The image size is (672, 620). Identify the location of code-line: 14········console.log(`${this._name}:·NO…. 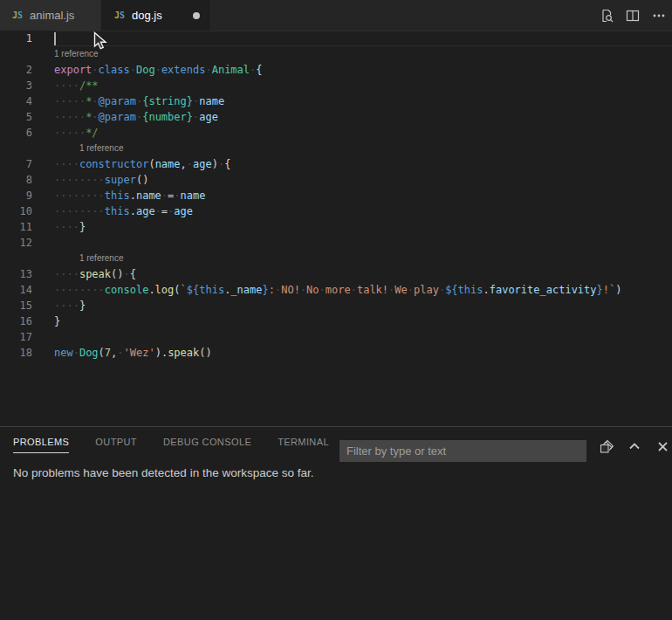
(336, 290).